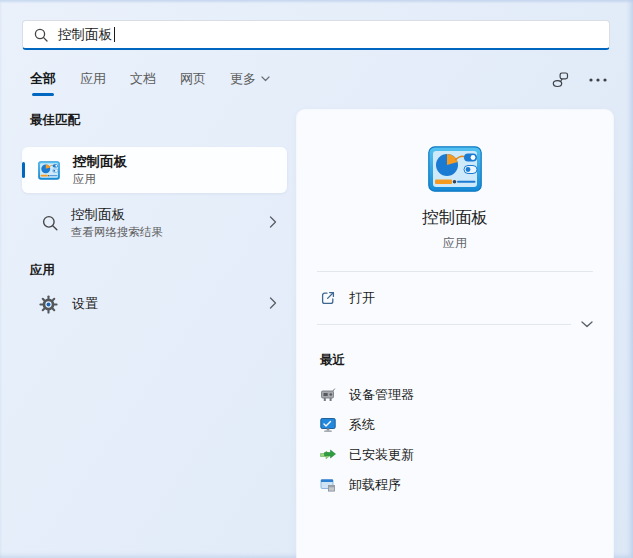 The height and width of the screenshot is (558, 633). Describe the element at coordinates (598, 80) in the screenshot. I see `ellipsis-icon` at that location.